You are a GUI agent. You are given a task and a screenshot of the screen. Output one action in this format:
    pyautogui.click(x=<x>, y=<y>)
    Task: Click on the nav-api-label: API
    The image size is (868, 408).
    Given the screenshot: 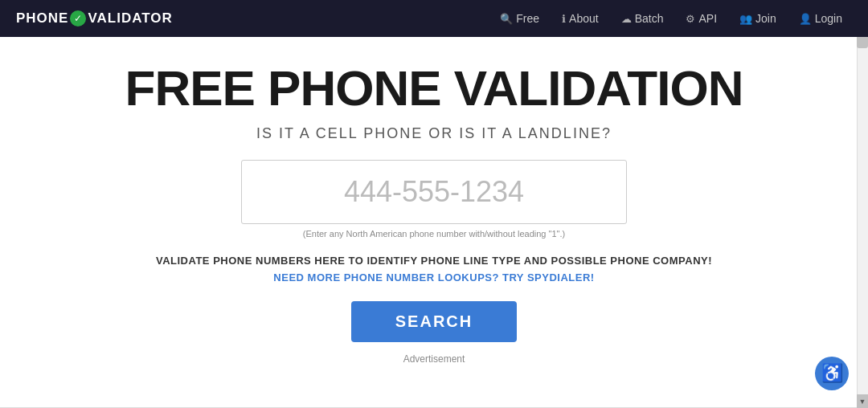 What is the action you would take?
    pyautogui.click(x=707, y=18)
    